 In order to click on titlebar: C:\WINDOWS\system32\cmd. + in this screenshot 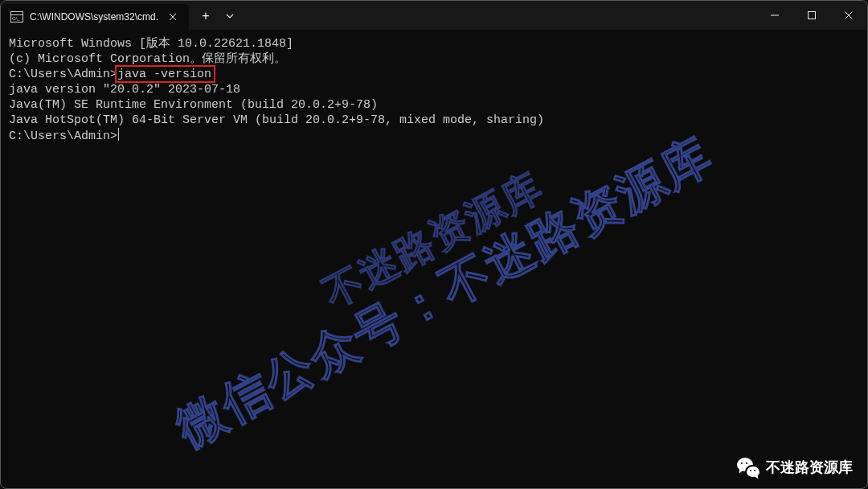, I will do `click(434, 15)`.